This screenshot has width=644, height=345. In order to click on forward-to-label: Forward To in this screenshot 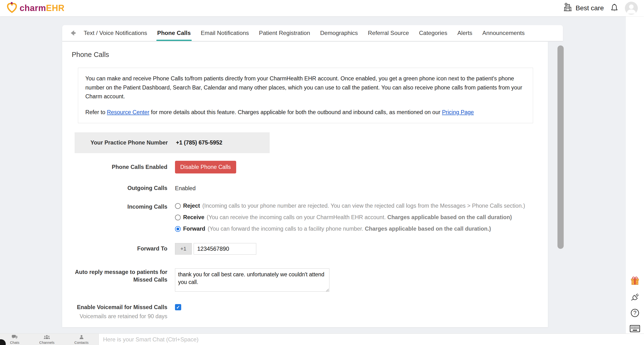, I will do `click(115, 249)`.